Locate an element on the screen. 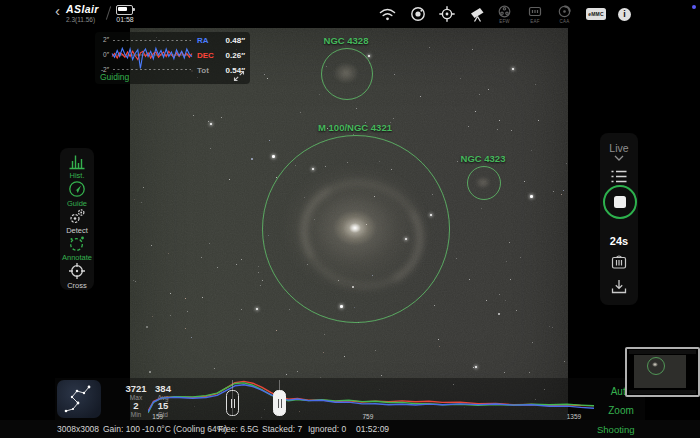 This screenshot has width=700, height=438. detect-label: Detect is located at coordinates (77, 230).